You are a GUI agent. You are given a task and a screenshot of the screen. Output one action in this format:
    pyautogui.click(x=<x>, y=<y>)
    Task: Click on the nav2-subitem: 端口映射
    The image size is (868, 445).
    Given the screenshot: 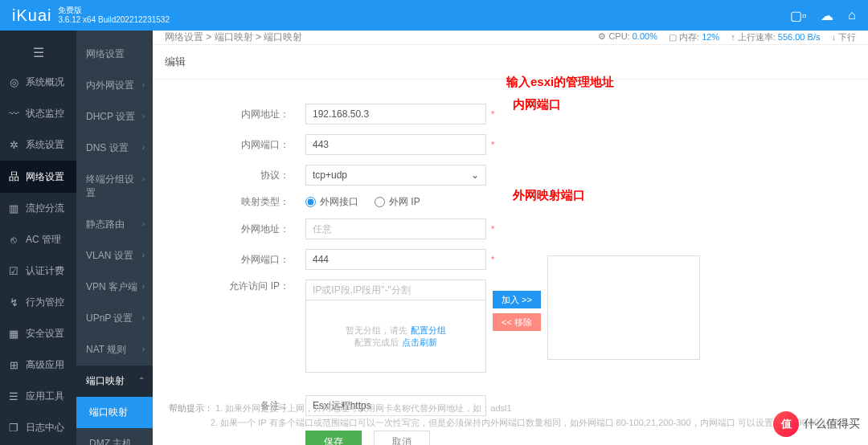 What is the action you would take?
    pyautogui.click(x=114, y=413)
    